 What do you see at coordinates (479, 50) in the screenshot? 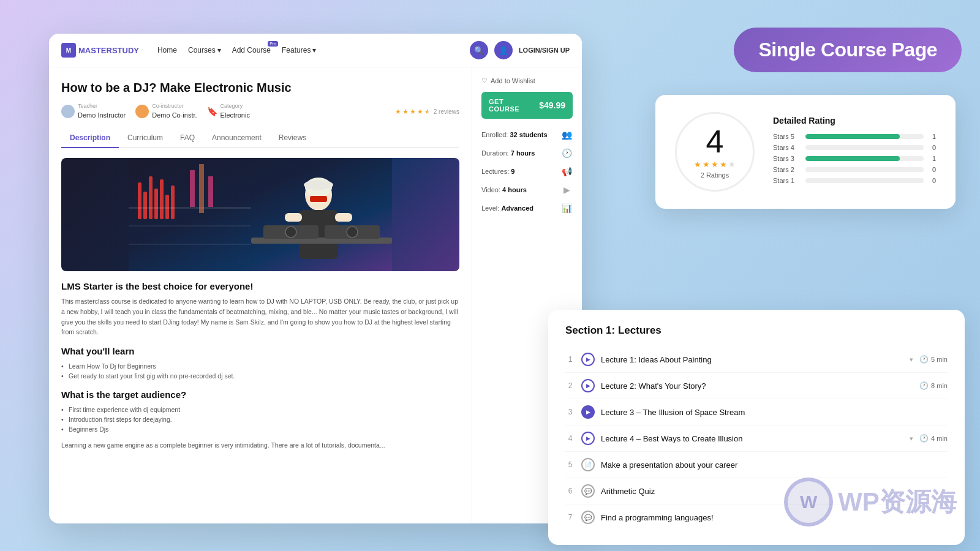
I see `search-button: 🔍` at bounding box center [479, 50].